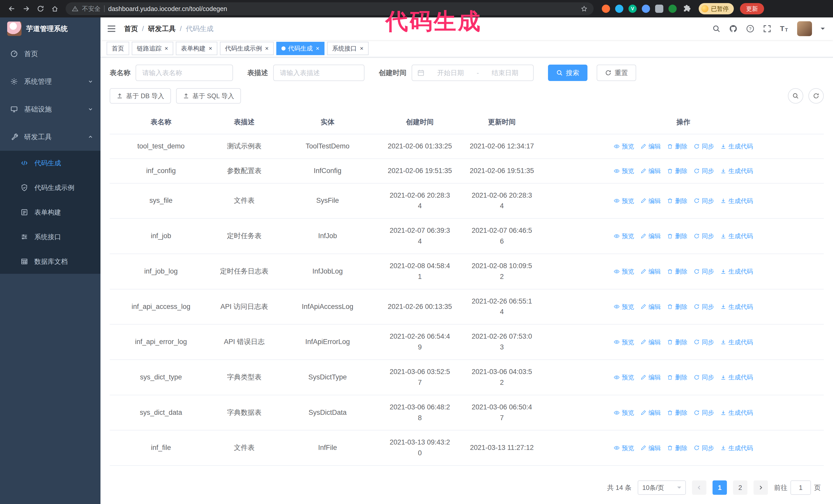 The height and width of the screenshot is (504, 833). Describe the element at coordinates (606, 9) in the screenshot. I see `fox-extension-icon` at that location.